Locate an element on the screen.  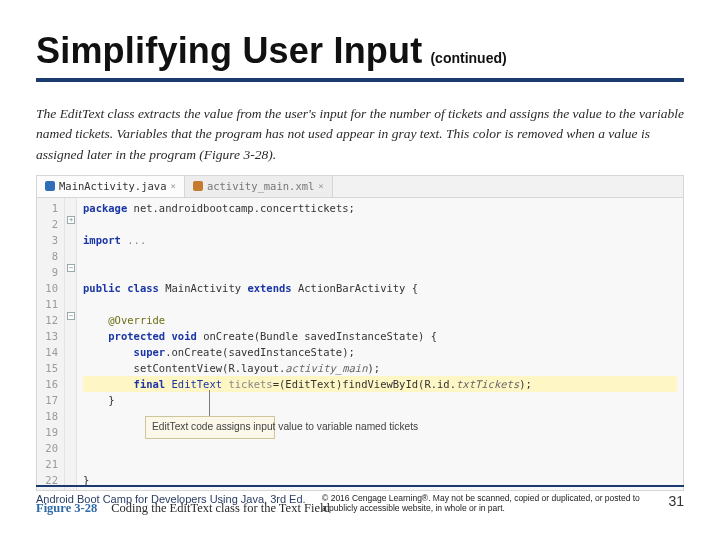
page-number: 31 is located at coordinates (676, 501).